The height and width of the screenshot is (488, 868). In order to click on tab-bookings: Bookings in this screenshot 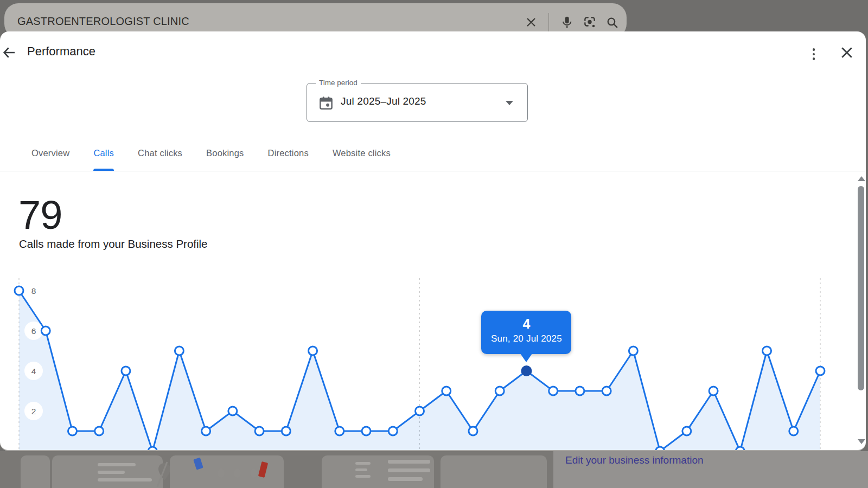, I will do `click(225, 153)`.